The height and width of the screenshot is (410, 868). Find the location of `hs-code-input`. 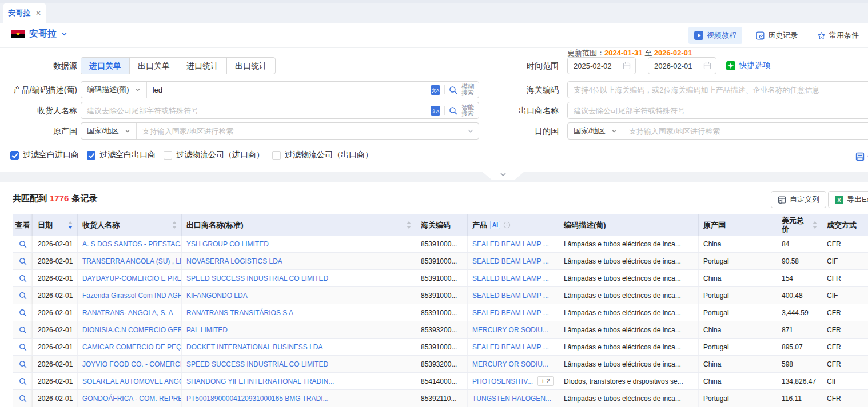

hs-code-input is located at coordinates (718, 90).